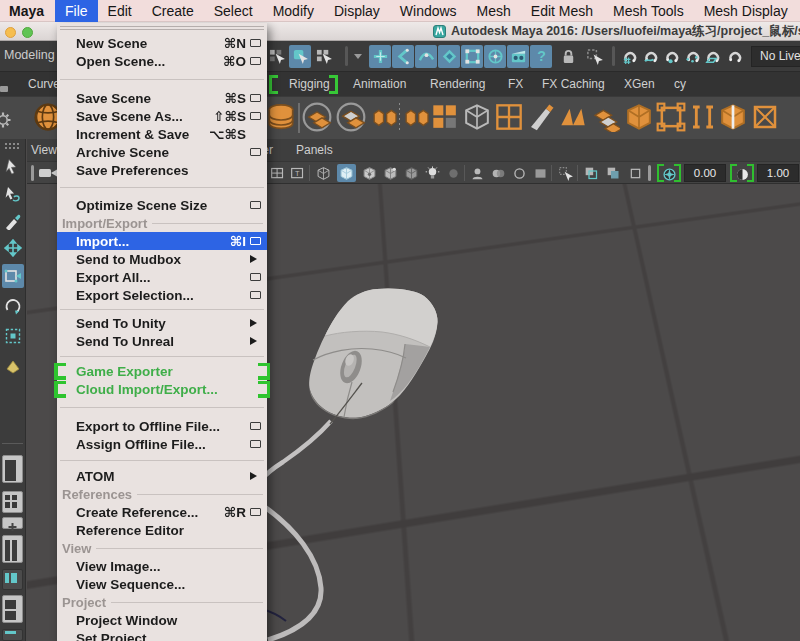  Describe the element at coordinates (734, 56) in the screenshot. I see `make-live-magnet-icon` at that location.